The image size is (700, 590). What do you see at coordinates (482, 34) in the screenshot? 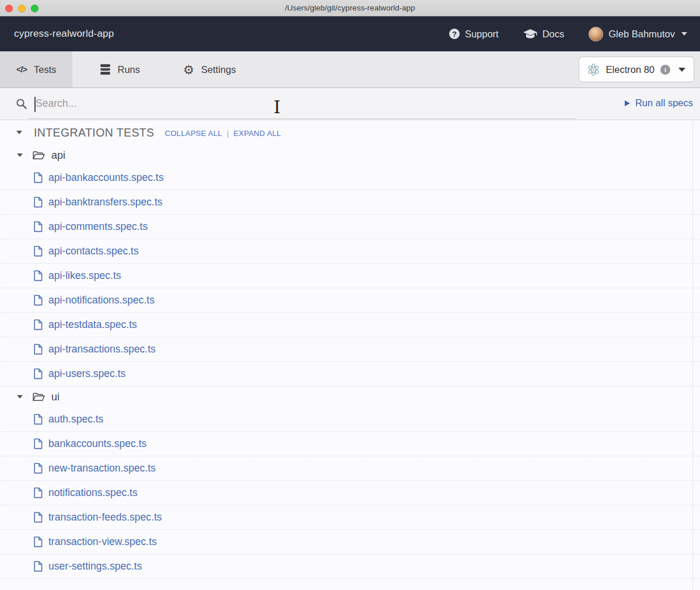
I see `support-label: Support` at bounding box center [482, 34].